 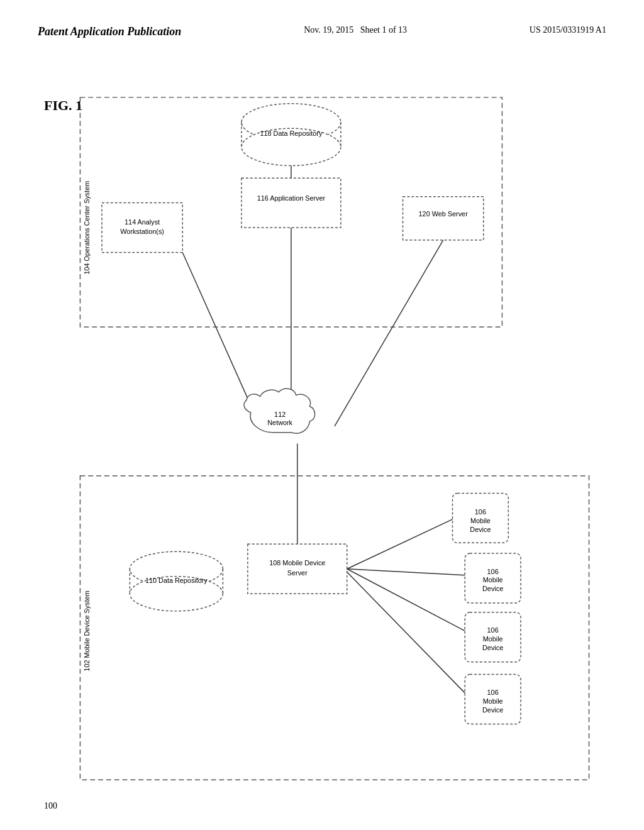 What do you see at coordinates (87, 631) in the screenshot?
I see `mobile-device-system-label: 102 Mobile Device System` at bounding box center [87, 631].